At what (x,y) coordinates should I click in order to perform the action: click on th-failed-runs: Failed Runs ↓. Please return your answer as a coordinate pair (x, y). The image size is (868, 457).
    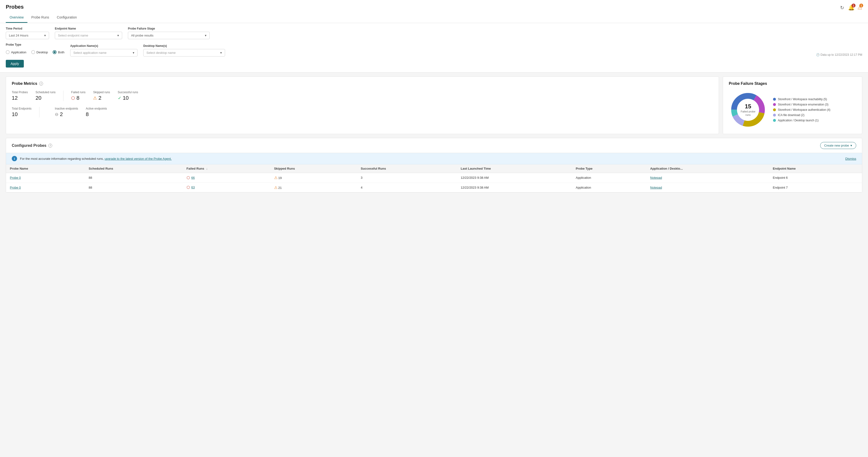
    Looking at the image, I should click on (226, 169).